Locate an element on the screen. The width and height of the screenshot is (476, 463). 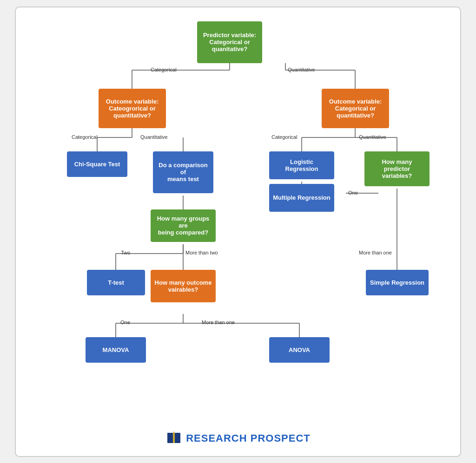
logo-text: RESEARCH PROSPECT is located at coordinates (248, 438).